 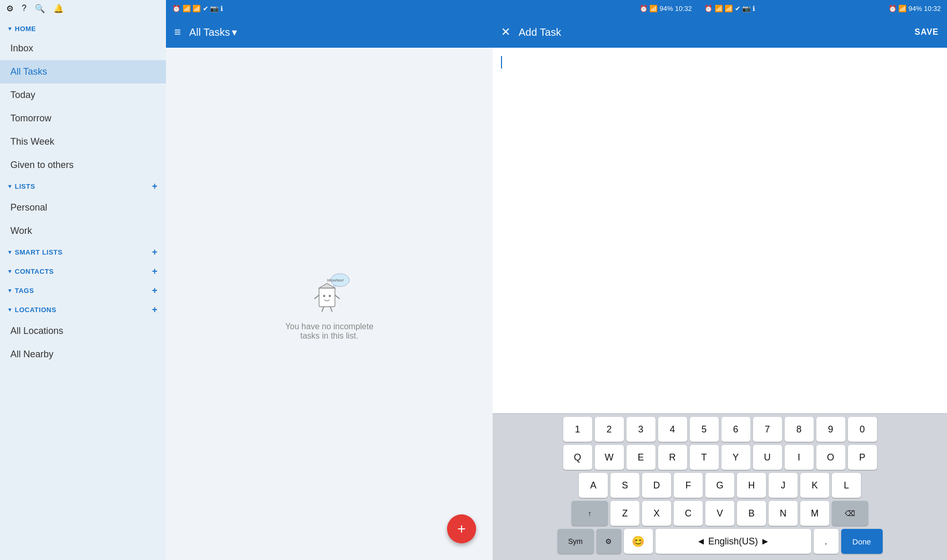 I want to click on key-l: L, so click(x=846, y=485).